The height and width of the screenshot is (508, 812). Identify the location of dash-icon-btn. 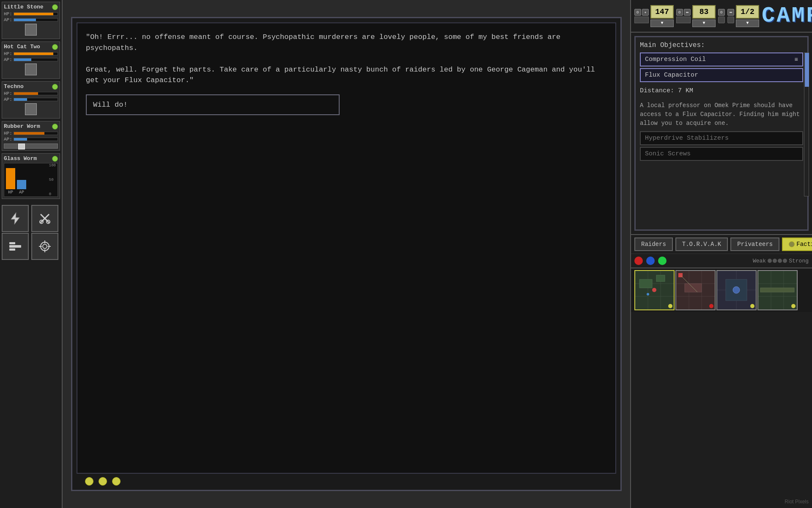
(15, 246).